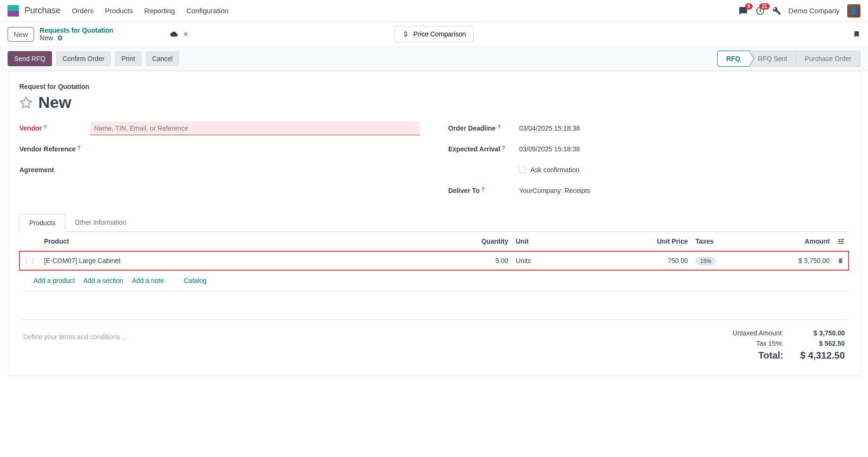  What do you see at coordinates (406, 34) in the screenshot?
I see `dollar-icon` at bounding box center [406, 34].